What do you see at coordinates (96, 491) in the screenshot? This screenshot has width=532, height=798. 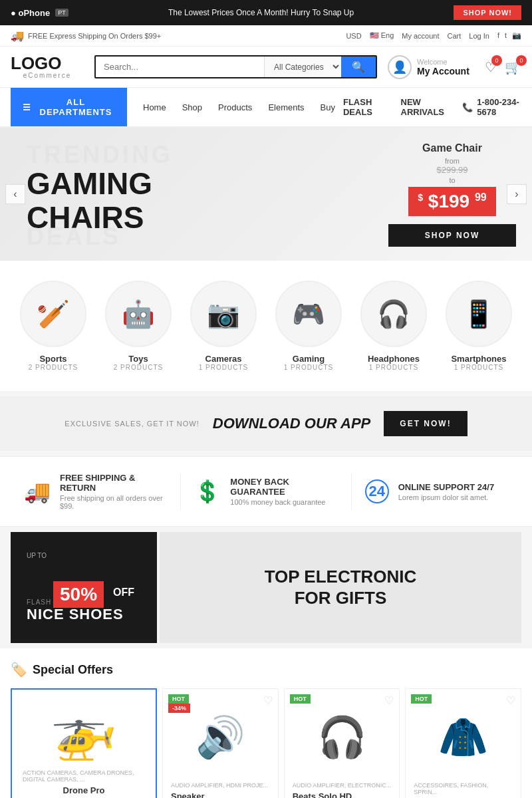 I see `feature-shipping: 🚚 FREE SHIPPING & RETURN Free shipping o…` at bounding box center [96, 491].